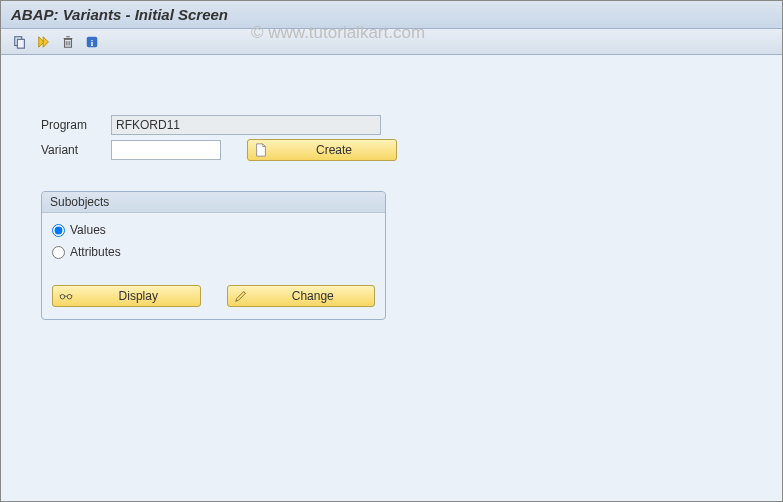 This screenshot has height=502, width=783. I want to click on subobjects-title: Subobjects, so click(214, 202).